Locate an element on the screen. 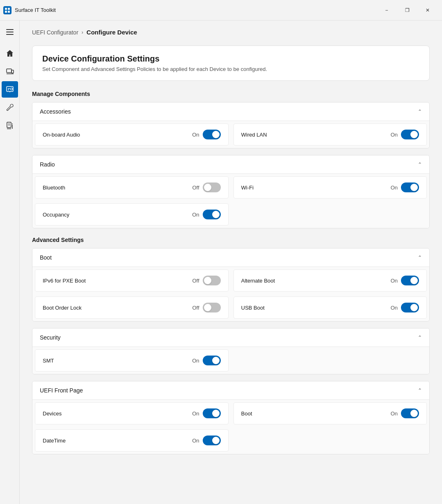 The height and width of the screenshot is (504, 442). setting-wired-lan: Wired LAN On is located at coordinates (330, 135).